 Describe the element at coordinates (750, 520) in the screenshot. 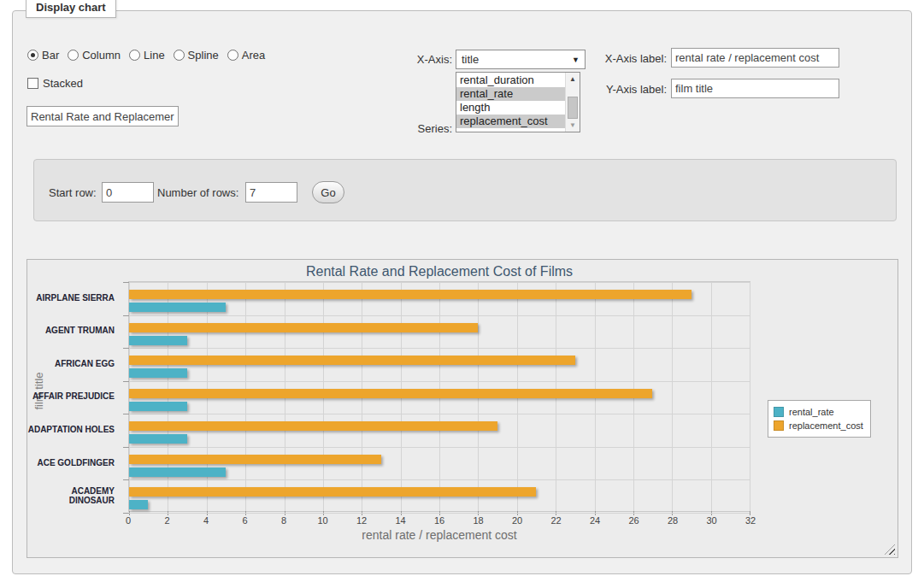

I see `x-tick-label: 32` at that location.